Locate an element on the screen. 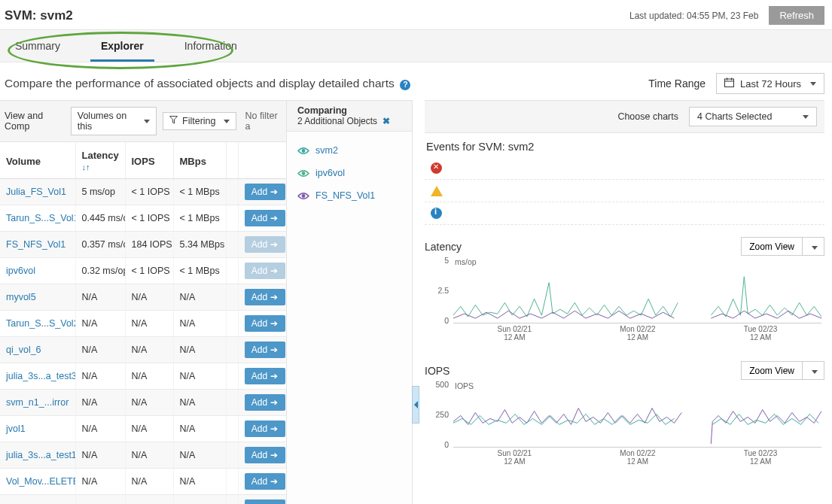 The width and height of the screenshot is (832, 504). volume-link: myvol5 is located at coordinates (21, 297).